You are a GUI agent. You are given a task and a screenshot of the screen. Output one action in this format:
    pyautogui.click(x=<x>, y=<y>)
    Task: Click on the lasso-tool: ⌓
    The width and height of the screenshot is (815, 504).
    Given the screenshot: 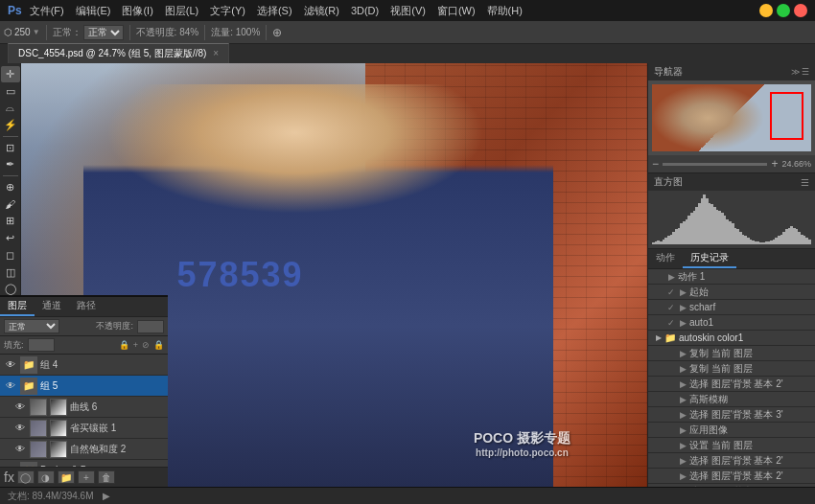 What is the action you would take?
    pyautogui.click(x=11, y=107)
    